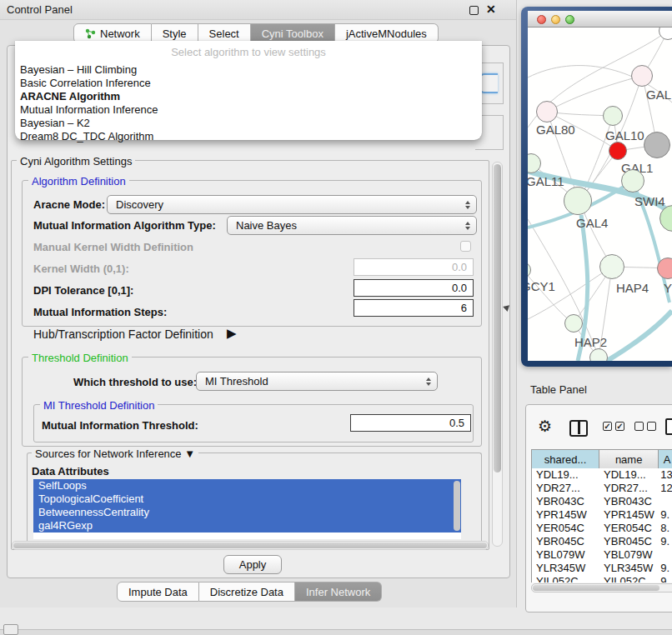 This screenshot has width=672, height=635. What do you see at coordinates (248, 83) in the screenshot?
I see `algorithm-option: Basic Correlation Inference` at bounding box center [248, 83].